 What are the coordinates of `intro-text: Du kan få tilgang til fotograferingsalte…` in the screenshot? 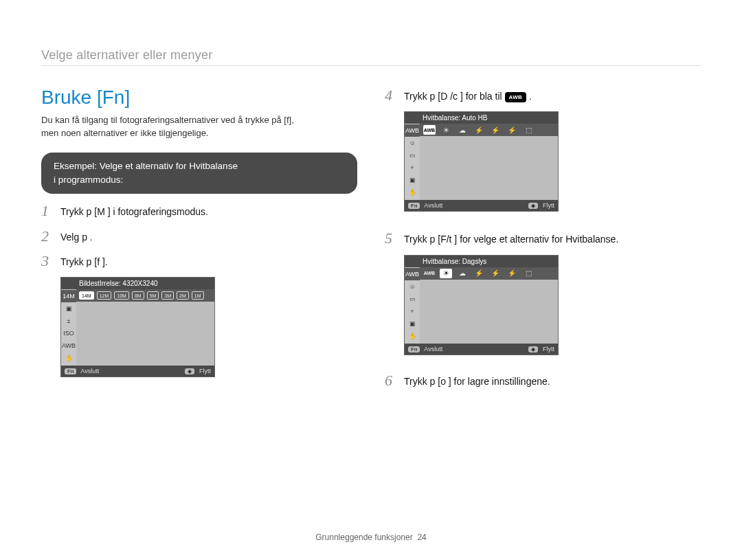 It's located at (199, 127).